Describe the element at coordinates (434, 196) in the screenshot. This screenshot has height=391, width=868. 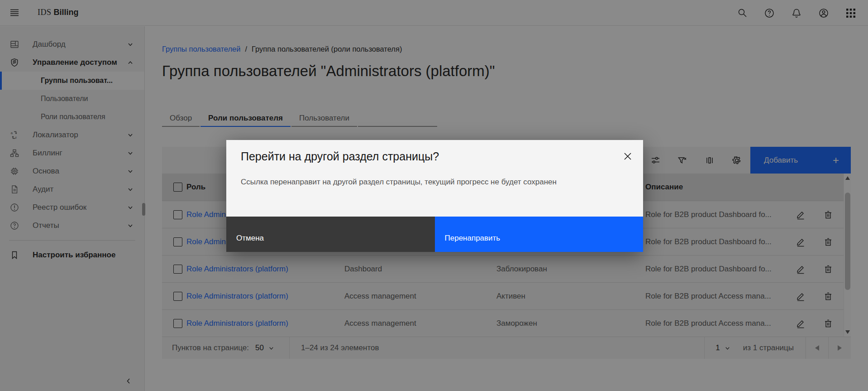
I see `redirect-confirmation-modal: Перейти на другой раздел страницы? Ссылк…` at that location.